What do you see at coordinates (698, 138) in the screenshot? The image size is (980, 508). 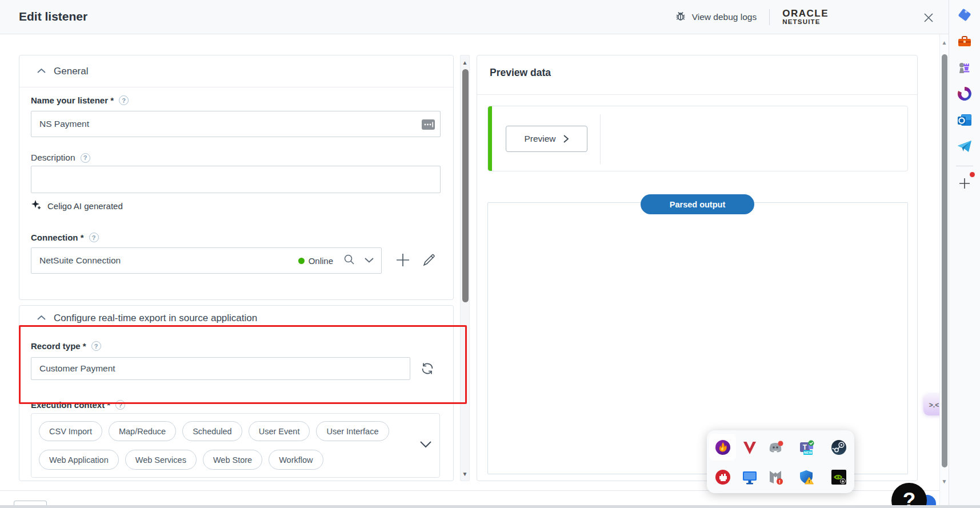 I see `preview-request-card: Preview` at bounding box center [698, 138].